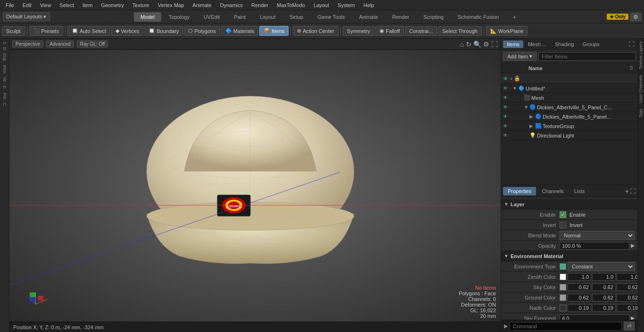  Describe the element at coordinates (369, 5) in the screenshot. I see `menu-help: Help` at that location.